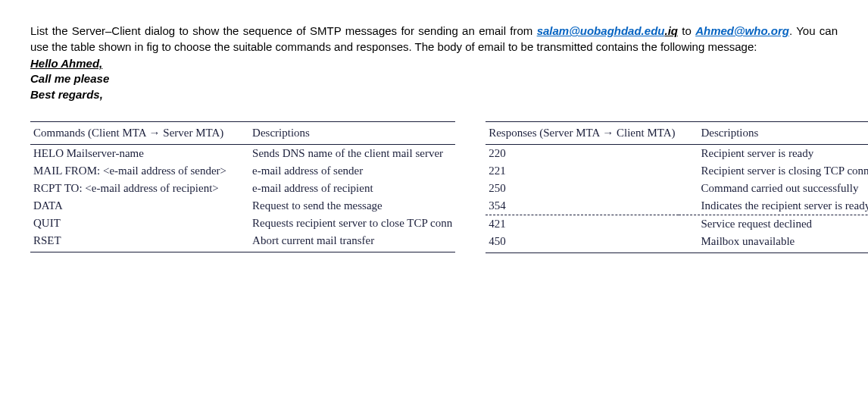 This screenshot has height=414, width=868. What do you see at coordinates (773, 188) in the screenshot?
I see `desc-cell: Command carried out successfully` at bounding box center [773, 188].